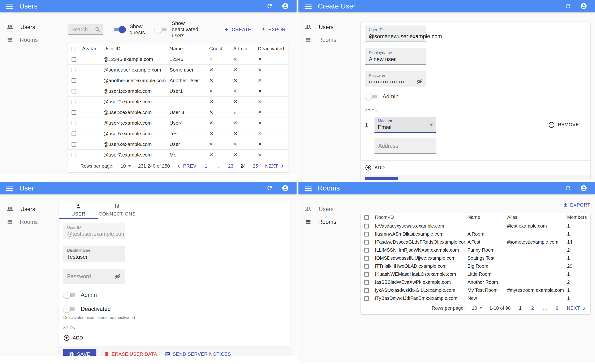  What do you see at coordinates (475, 290) in the screenshot?
I see `room-row: !ykAStwxasdwsKkxGILL:example.com My Test…` at bounding box center [475, 290].